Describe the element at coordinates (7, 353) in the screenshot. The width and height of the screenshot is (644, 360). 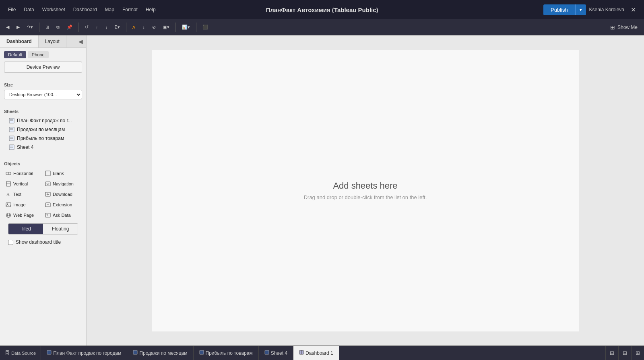
I see `db-icon: 🗄` at that location.